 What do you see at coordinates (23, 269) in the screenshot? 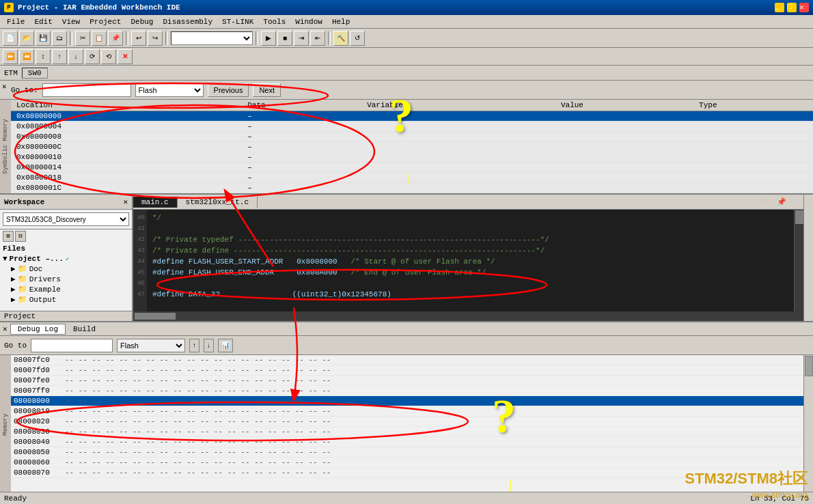
I see `folder-icon: 📁` at bounding box center [23, 269].